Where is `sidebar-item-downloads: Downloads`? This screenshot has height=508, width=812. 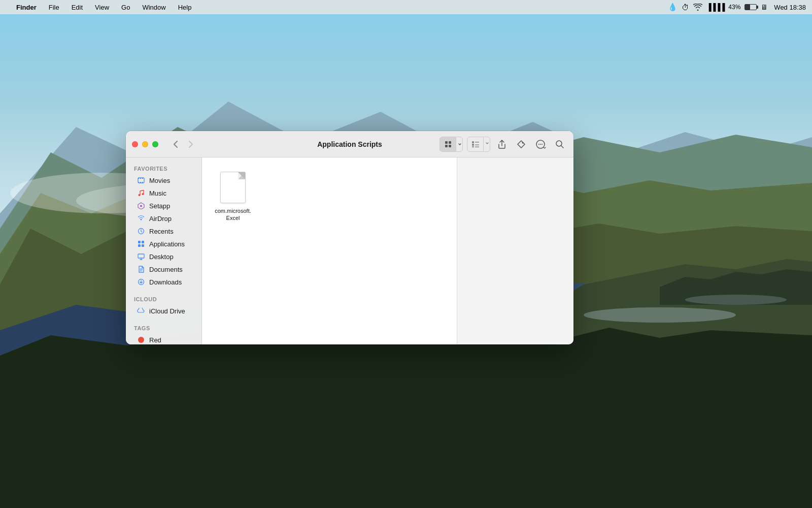 sidebar-item-downloads: Downloads is located at coordinates (163, 282).